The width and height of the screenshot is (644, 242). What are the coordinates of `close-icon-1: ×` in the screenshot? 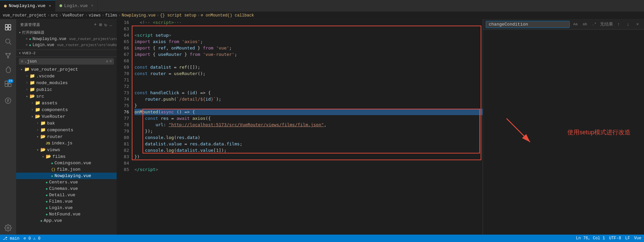 It's located at (27, 39).